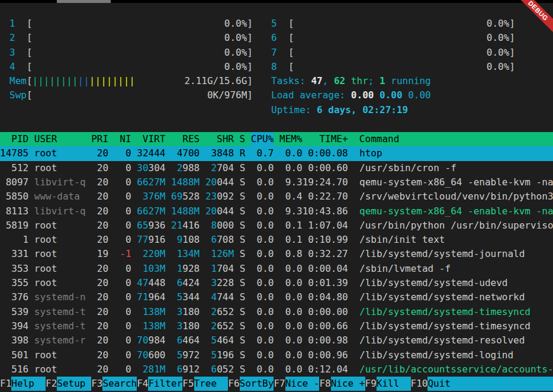 The image size is (553, 392). What do you see at coordinates (276, 168) in the screenshot?
I see `process-row: 512 root 20 0 30304 2988 2704 S 0.0 0.0 …` at bounding box center [276, 168].